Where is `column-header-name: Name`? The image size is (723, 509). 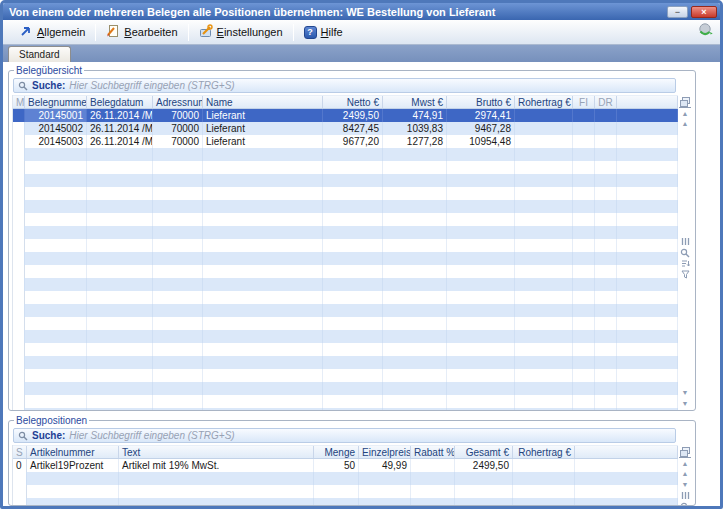
column-header-name: Name is located at coordinates (263, 102).